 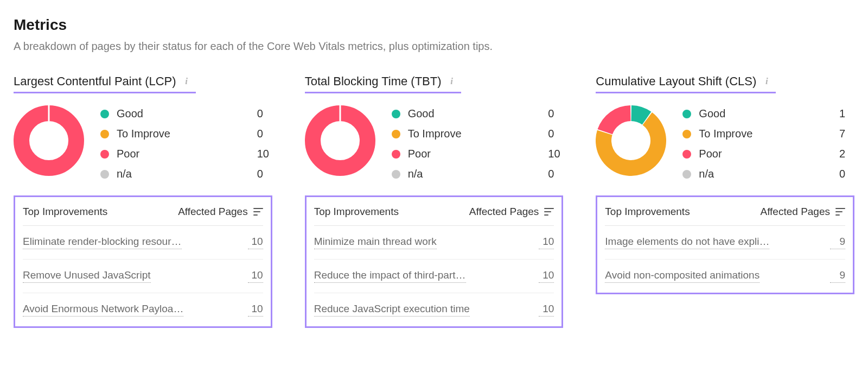 I want to click on improvement-name: Remove Unused JavaScript, so click(x=87, y=276).